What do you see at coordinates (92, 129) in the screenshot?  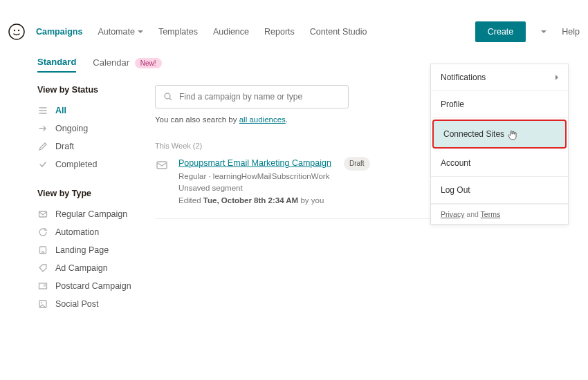 I see `sidebar-status-ongoing: Ongoing` at bounding box center [92, 129].